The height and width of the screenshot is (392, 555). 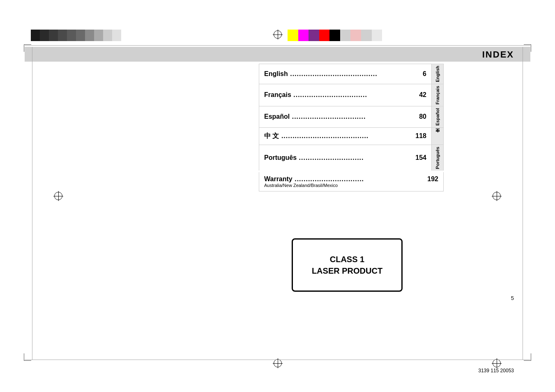 I want to click on index-item-text-espanol: Español ................................…, so click(x=345, y=117).